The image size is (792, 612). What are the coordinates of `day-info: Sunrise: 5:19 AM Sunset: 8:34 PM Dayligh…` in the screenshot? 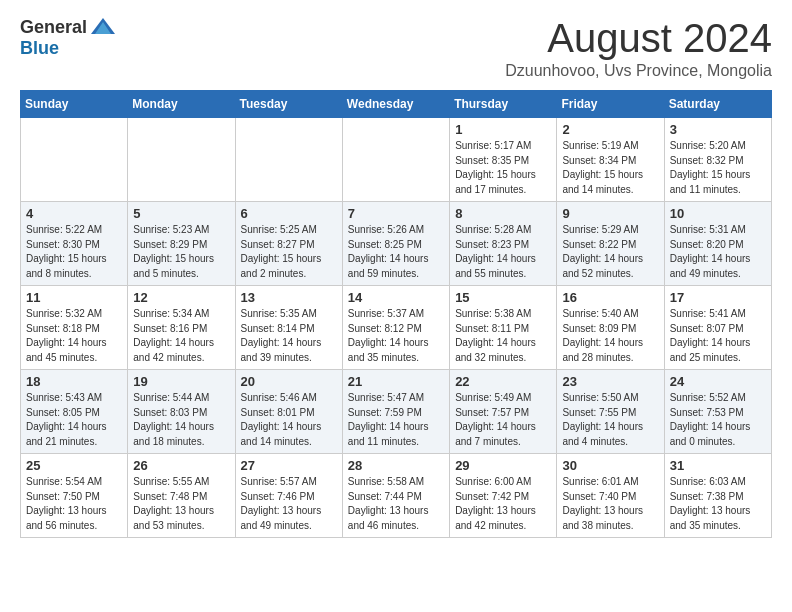 It's located at (610, 168).